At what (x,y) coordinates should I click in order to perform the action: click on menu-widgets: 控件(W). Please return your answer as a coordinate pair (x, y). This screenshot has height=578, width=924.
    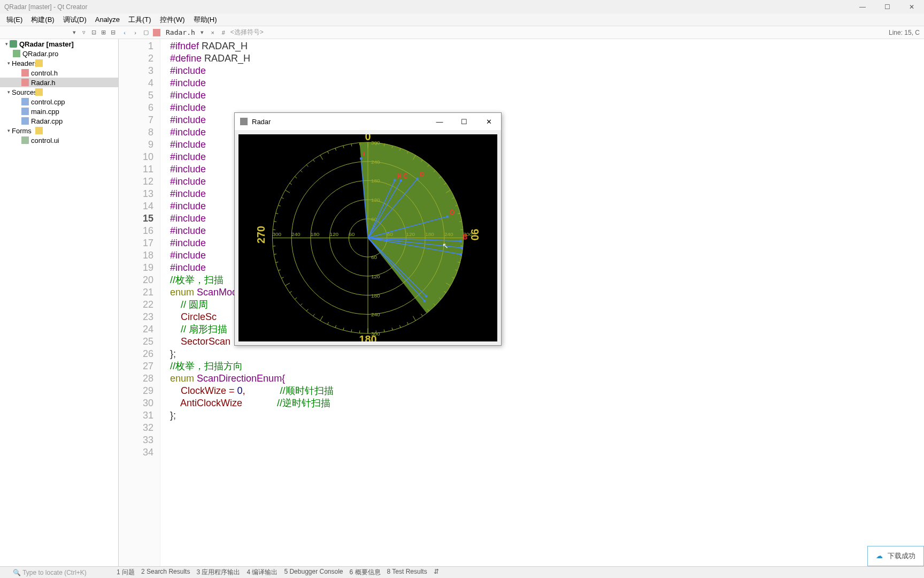
    Looking at the image, I should click on (172, 20).